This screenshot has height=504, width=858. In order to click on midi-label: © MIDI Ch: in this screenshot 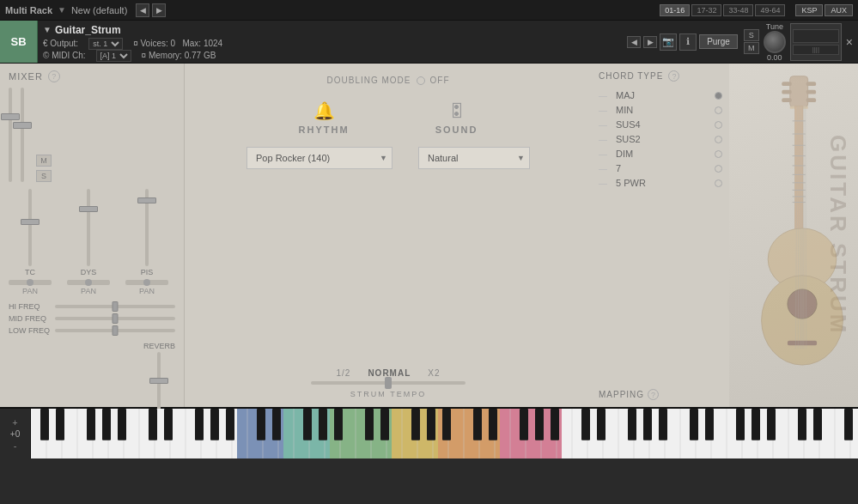, I will do `click(64, 55)`.